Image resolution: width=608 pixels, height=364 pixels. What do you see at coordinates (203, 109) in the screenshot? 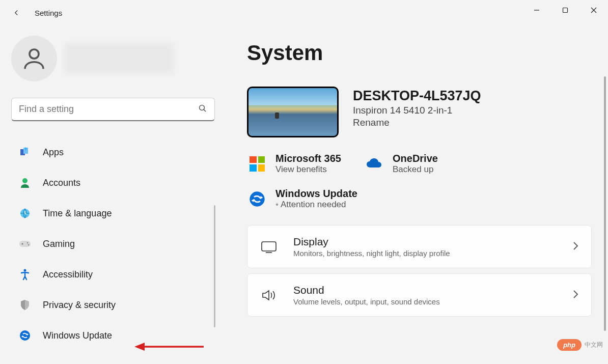
I see `search-icon` at bounding box center [203, 109].